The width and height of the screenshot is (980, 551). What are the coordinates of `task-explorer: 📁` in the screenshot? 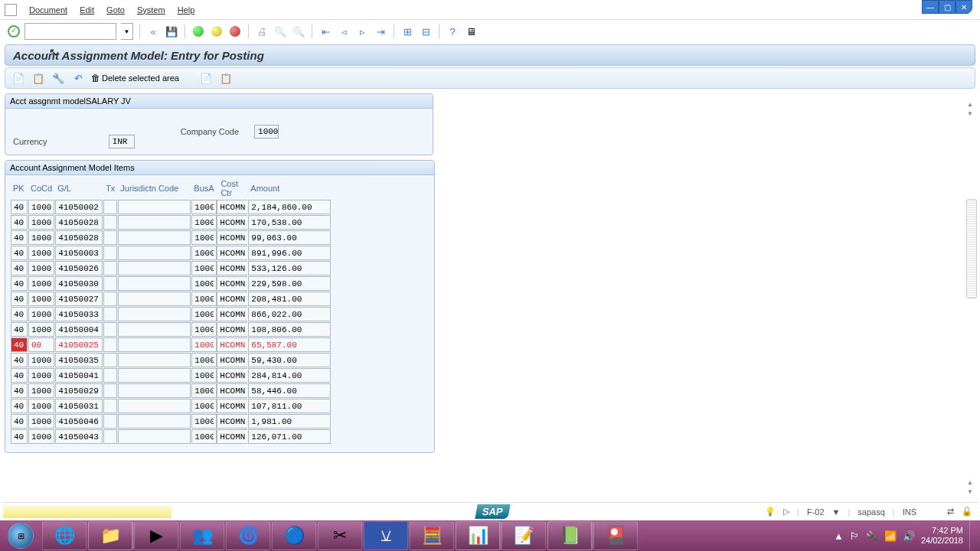 It's located at (110, 536).